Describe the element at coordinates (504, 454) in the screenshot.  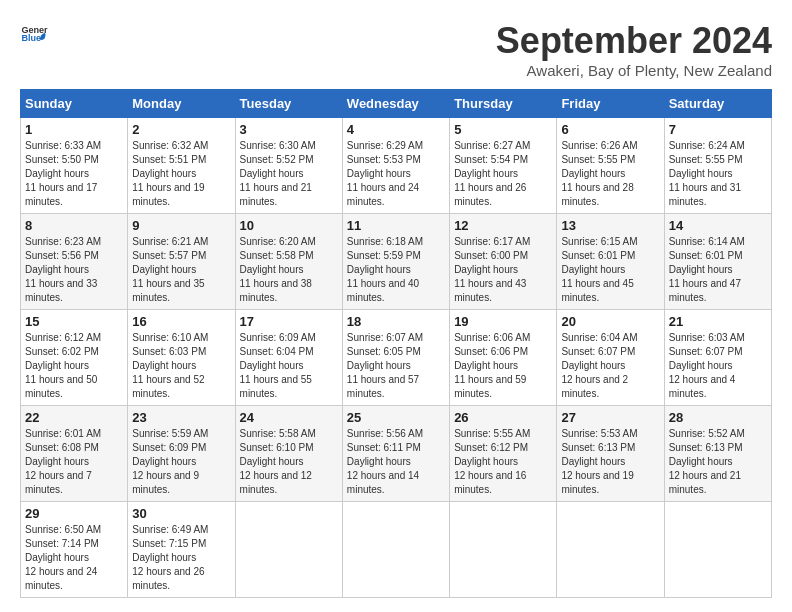
I see `calendar-cell: 26Sunrise: 5:55 AMSunset: 6:12 PMDayligh…` at that location.